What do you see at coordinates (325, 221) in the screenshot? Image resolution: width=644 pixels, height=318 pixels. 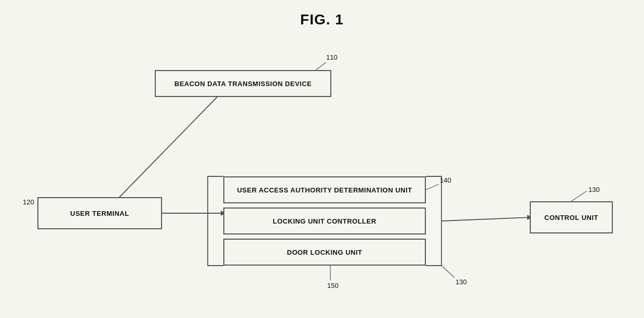 I see `luc-box: LOCKING UNIT CONTROLLER` at bounding box center [325, 221].